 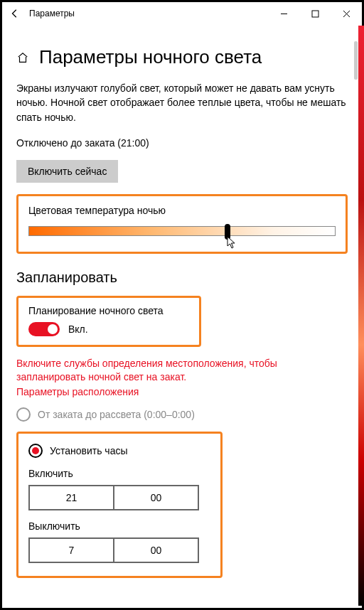 I want to click on schedule-toggle-section: Планирование ночного света Вкл., so click(x=109, y=321).